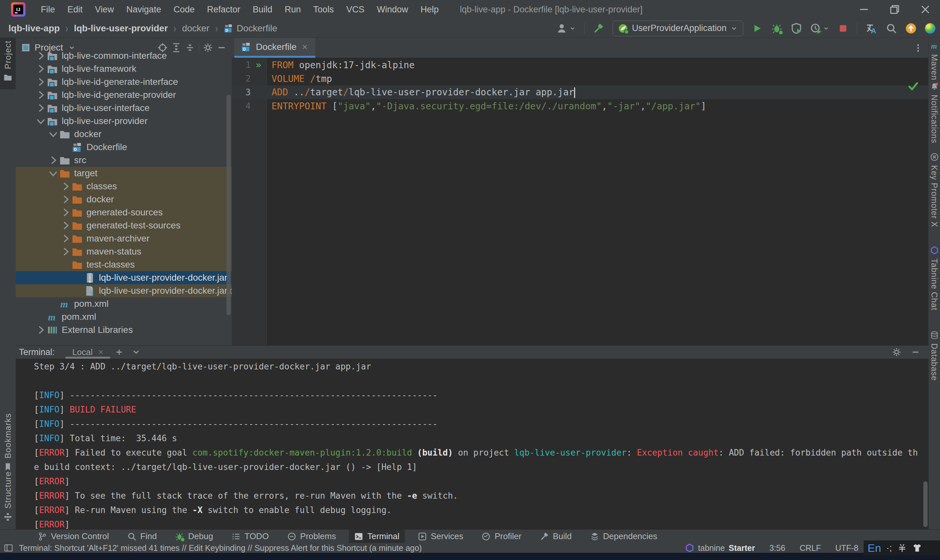 The image size is (940, 560). What do you see at coordinates (810, 548) in the screenshot?
I see `line-separator: CRLF` at bounding box center [810, 548].